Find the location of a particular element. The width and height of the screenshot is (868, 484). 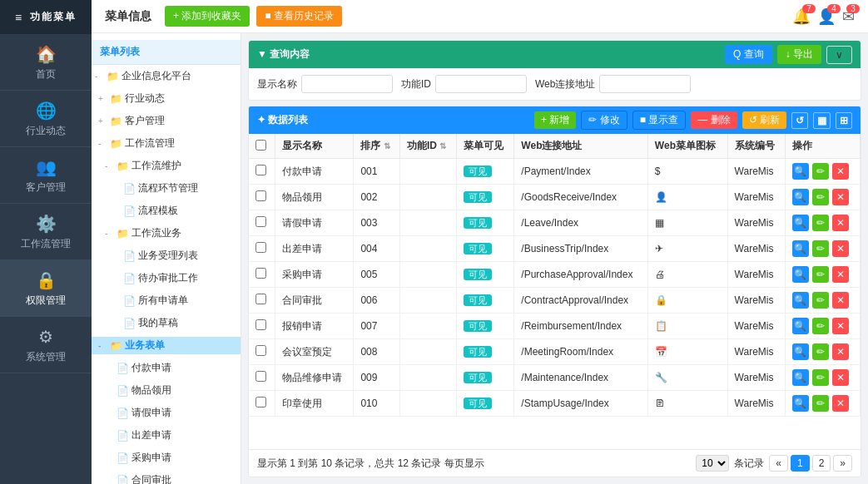

grid-view-icon: ▦ is located at coordinates (822, 121).